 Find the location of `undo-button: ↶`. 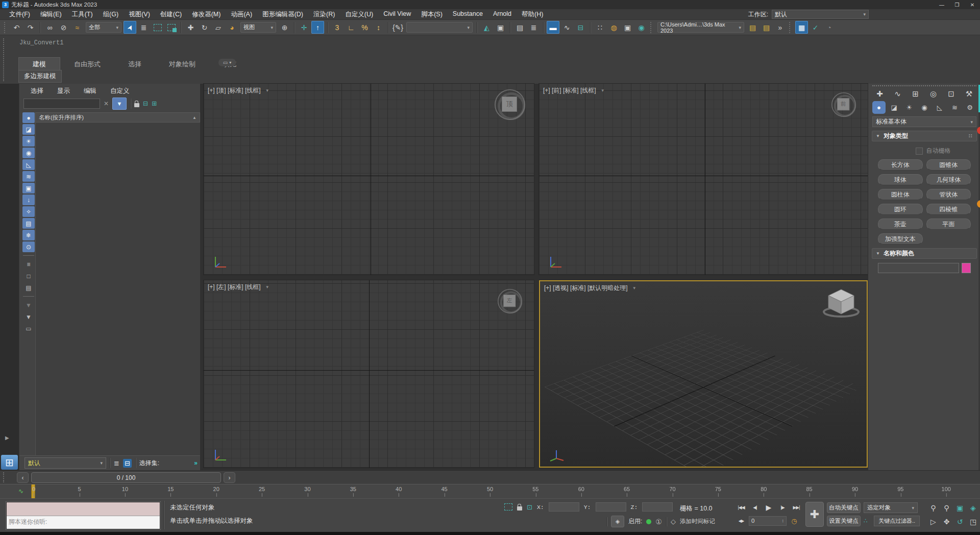

undo-button: ↶ is located at coordinates (16, 28).